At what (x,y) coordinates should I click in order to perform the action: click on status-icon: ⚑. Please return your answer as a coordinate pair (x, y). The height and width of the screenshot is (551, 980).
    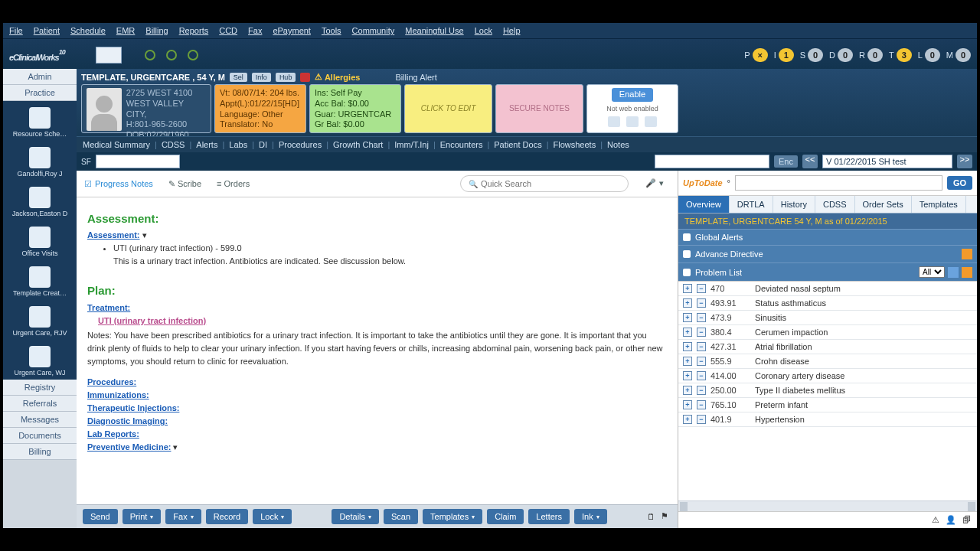
    Looking at the image, I should click on (666, 517).